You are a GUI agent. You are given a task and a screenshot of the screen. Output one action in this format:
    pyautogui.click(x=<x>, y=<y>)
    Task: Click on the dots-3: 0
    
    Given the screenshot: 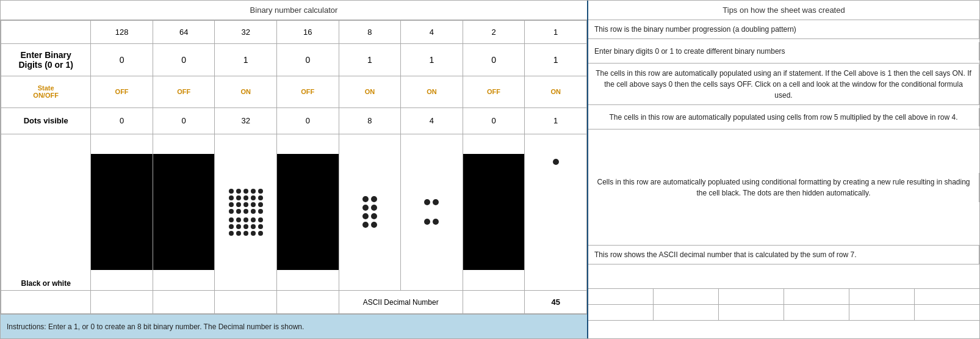 What is the action you would take?
    pyautogui.click(x=308, y=121)
    